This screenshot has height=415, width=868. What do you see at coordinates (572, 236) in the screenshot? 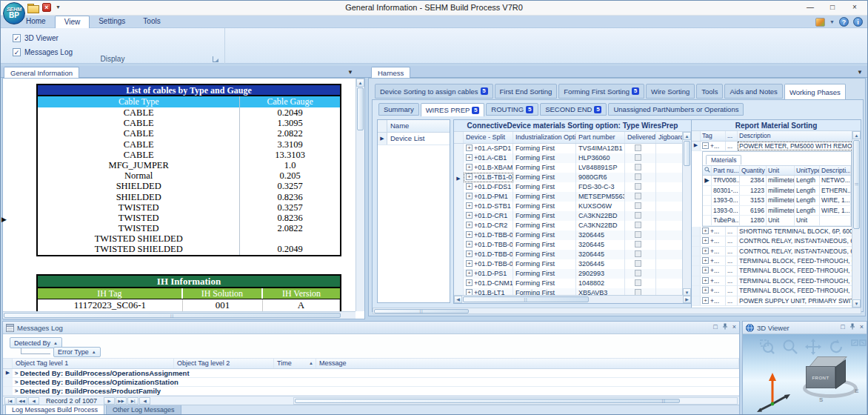
I see `device-row: ++01.D-TBB-01Forming First3206445` at bounding box center [572, 236].